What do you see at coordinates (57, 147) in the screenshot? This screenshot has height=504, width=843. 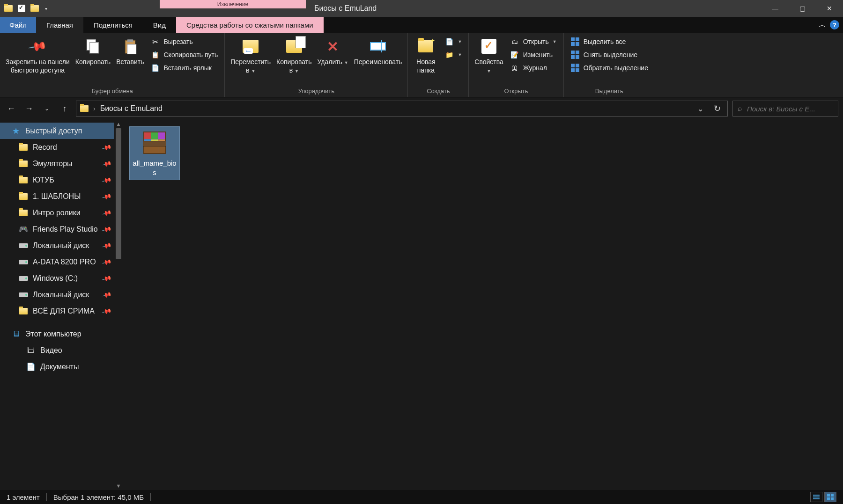 I see `sidebar-item-record: Record📌` at bounding box center [57, 147].